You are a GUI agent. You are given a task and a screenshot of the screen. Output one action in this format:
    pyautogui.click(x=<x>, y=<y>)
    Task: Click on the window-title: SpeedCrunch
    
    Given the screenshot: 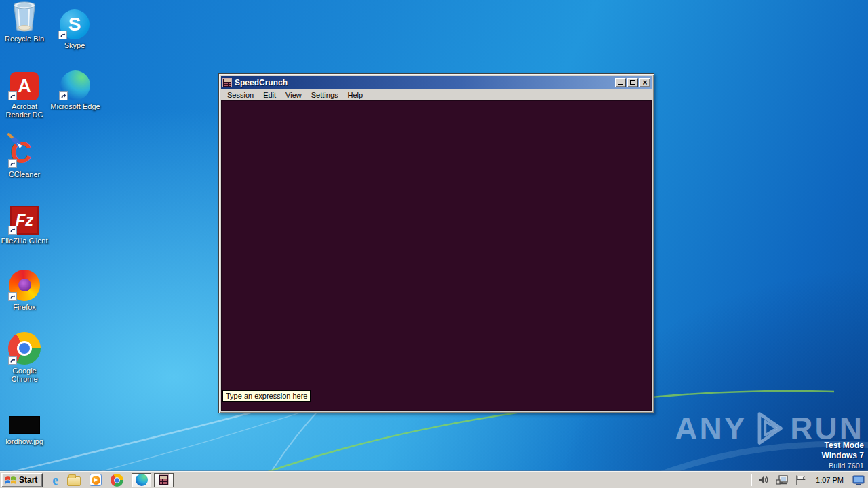 What is the action you would take?
    pyautogui.click(x=425, y=83)
    